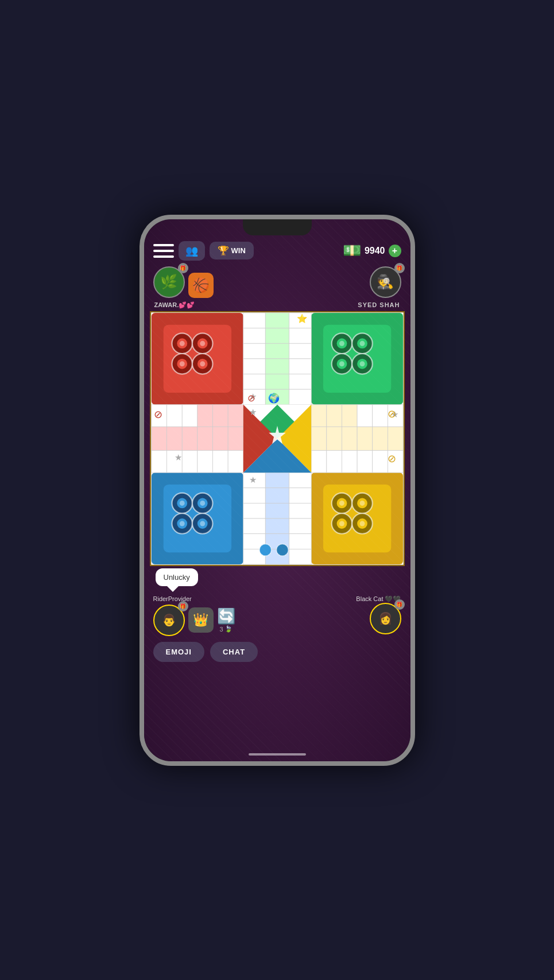 This screenshot has height=980, width=554. Describe the element at coordinates (194, 620) in the screenshot. I see `player-bottom-left-avatars: 👨 🎁 👑 🔄 3 🍃` at that location.